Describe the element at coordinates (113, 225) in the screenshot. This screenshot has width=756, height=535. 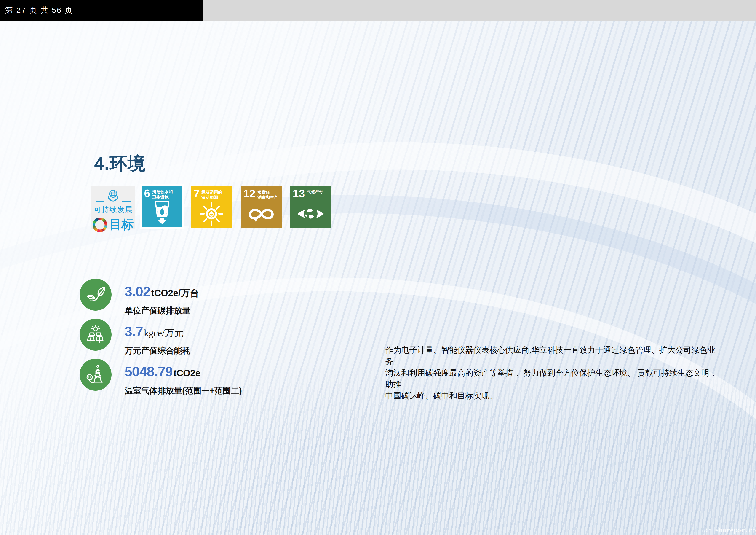
I see `sdg-logo-goal-row: 目标` at that location.